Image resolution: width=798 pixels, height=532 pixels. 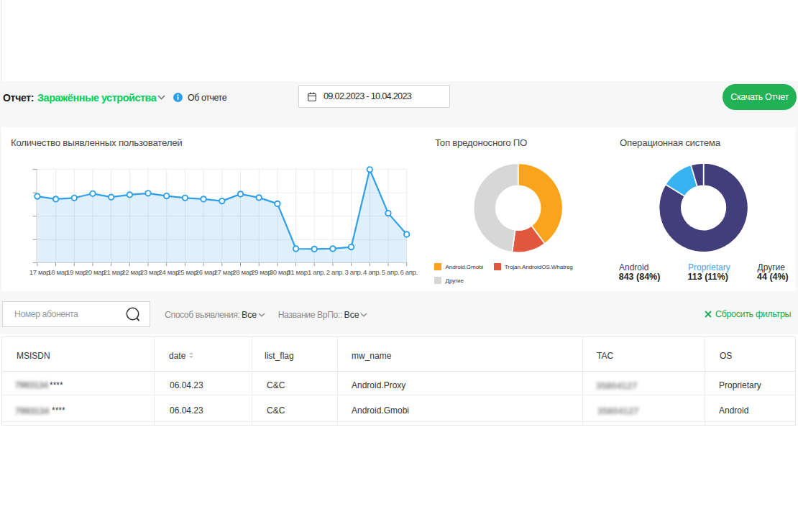 What do you see at coordinates (335, 272) in the screenshot?
I see `svg-text: 2 апр.` at bounding box center [335, 272].